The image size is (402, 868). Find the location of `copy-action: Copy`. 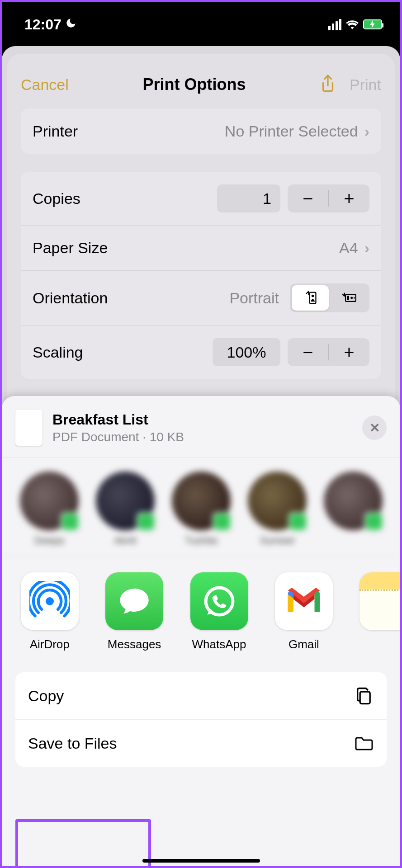

copy-action: Copy is located at coordinates (201, 696).